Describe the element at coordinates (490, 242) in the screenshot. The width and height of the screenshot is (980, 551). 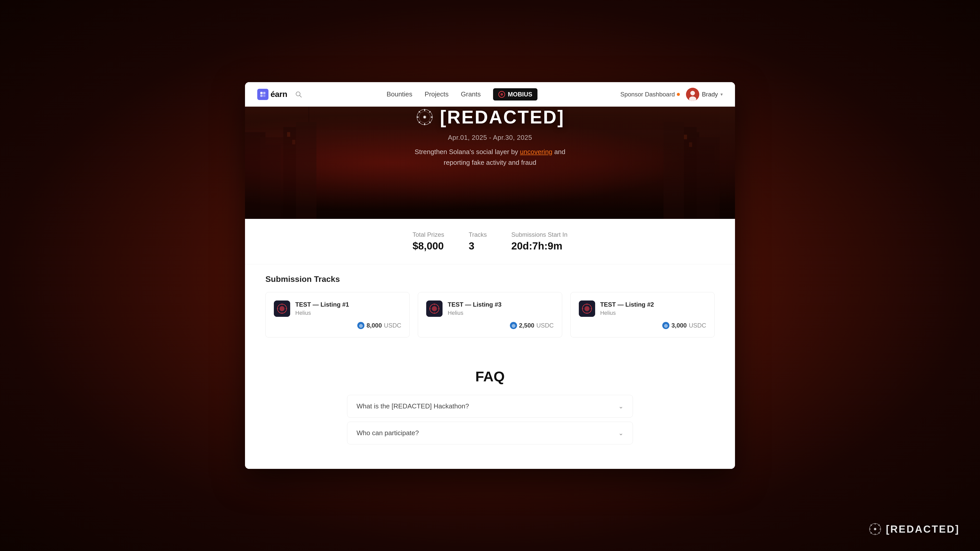
I see `stats-bar: Total Prizes $8,000 Tracks 3 Submissions…` at that location.